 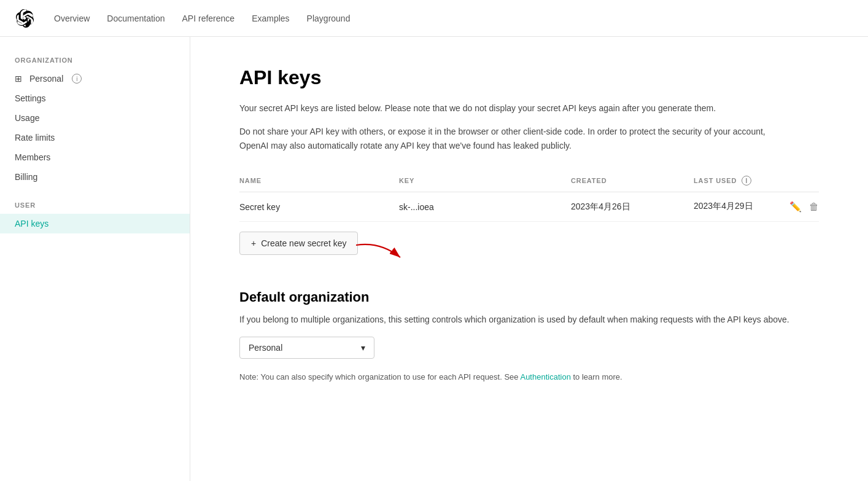 I want to click on org-dropdown: Personal ▾, so click(x=307, y=348).